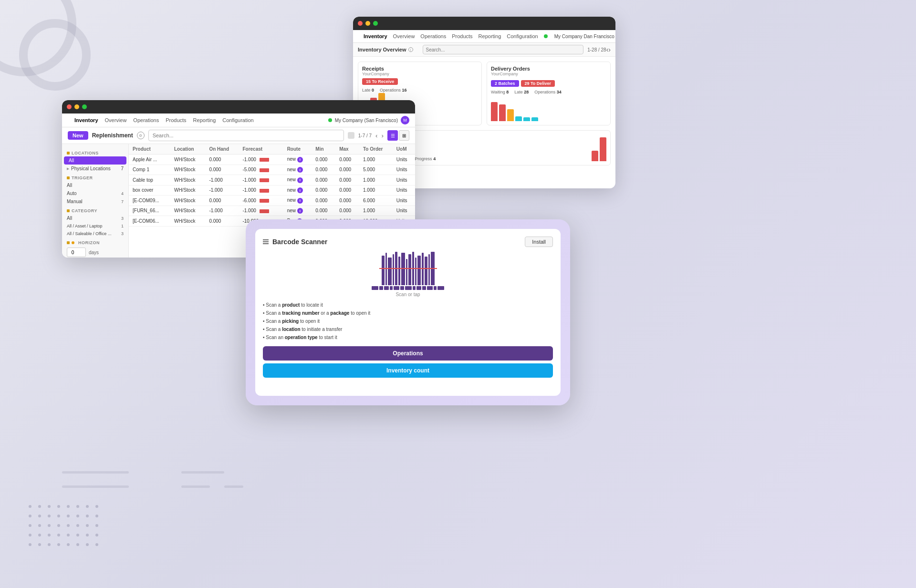 This screenshot has width=916, height=588. I want to click on rep-maximize-btn, so click(84, 107).